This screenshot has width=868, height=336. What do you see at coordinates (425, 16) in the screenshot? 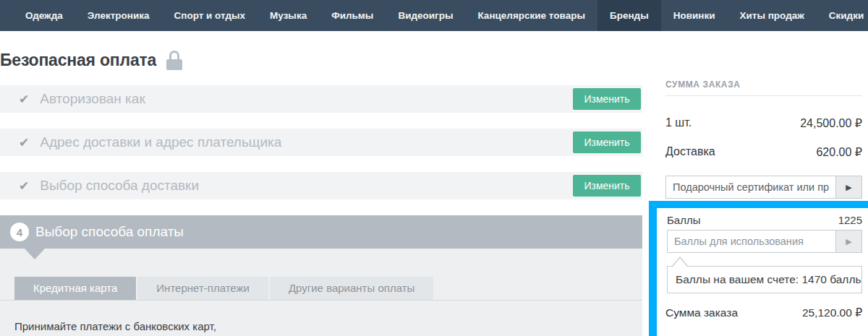
I see `nav-item-videogames: Видеоигры` at bounding box center [425, 16].